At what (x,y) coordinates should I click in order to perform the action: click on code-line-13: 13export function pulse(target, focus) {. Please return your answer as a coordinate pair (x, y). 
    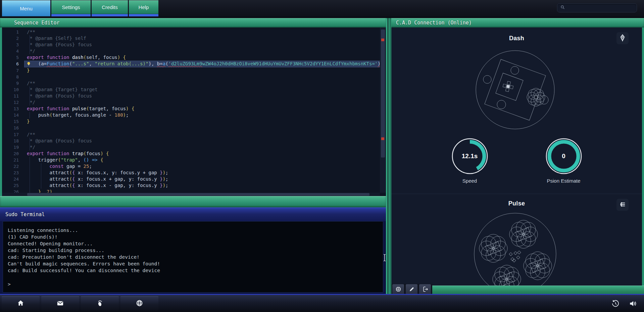
    Looking at the image, I should click on (191, 109).